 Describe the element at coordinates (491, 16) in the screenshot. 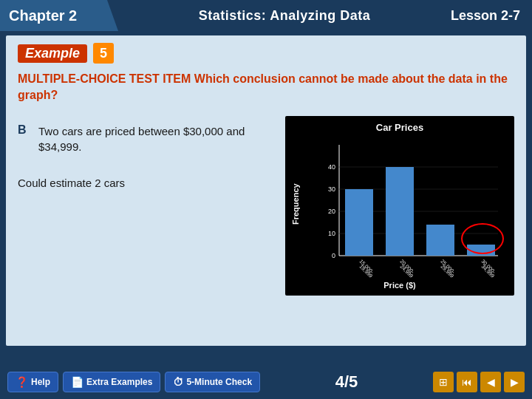

I see `header-lesson: Lesson 2-7` at that location.